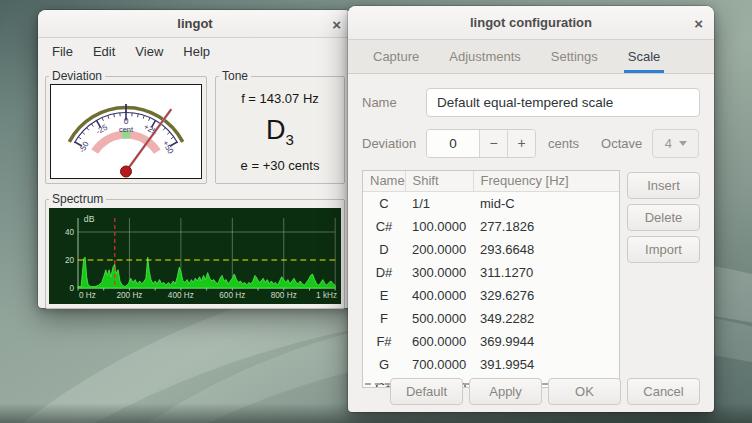 The height and width of the screenshot is (423, 752). What do you see at coordinates (485, 56) in the screenshot?
I see `tab-adjustments: Adjustments` at bounding box center [485, 56].